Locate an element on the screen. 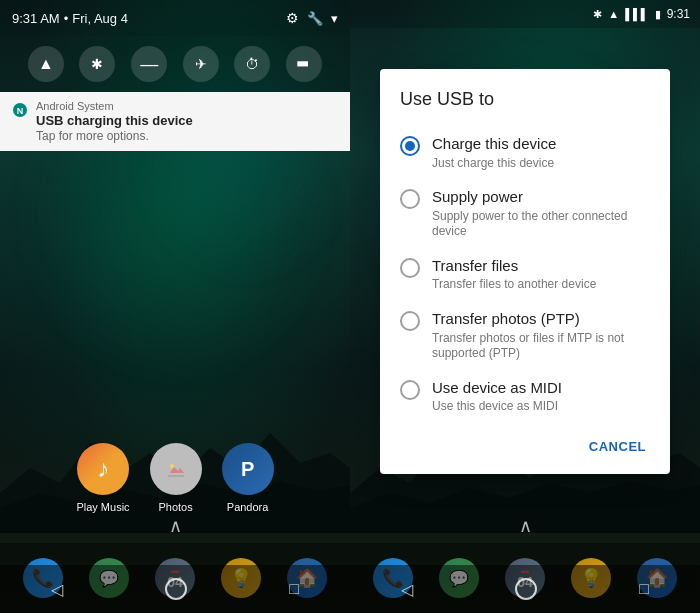  status-right-icons: ⚙ 🔧 ▾ is located at coordinates (312, 18).